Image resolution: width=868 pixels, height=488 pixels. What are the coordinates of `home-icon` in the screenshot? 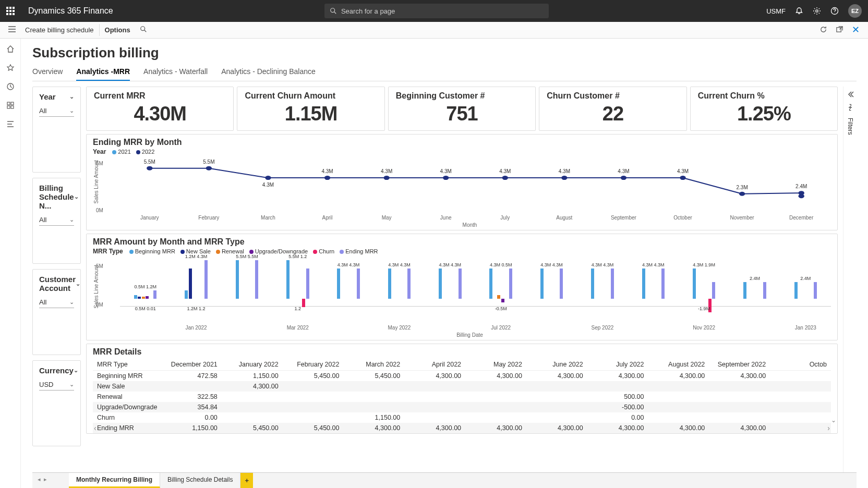 It's located at (10, 49).